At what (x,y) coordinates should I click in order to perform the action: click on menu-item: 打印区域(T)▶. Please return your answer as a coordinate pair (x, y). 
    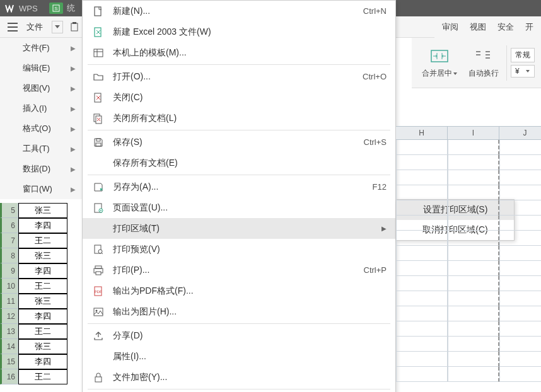
    Looking at the image, I should click on (239, 228).